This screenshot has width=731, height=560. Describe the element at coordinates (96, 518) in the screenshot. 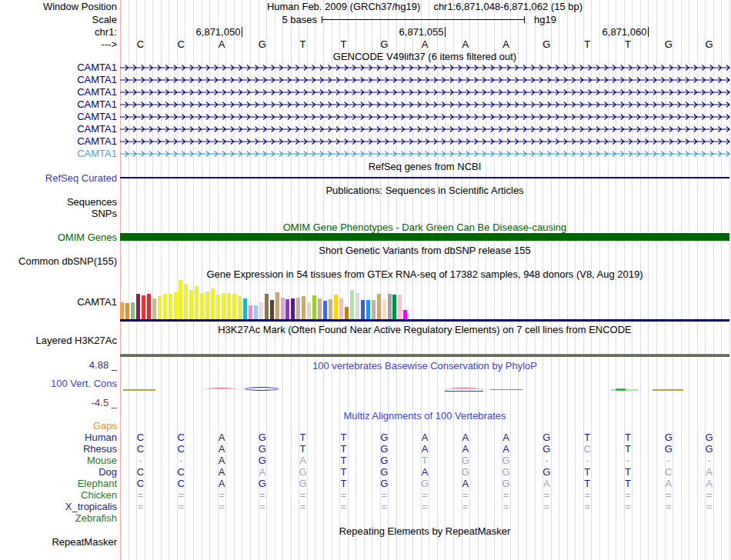

I see `multiz-species-label: Zebrafish` at that location.